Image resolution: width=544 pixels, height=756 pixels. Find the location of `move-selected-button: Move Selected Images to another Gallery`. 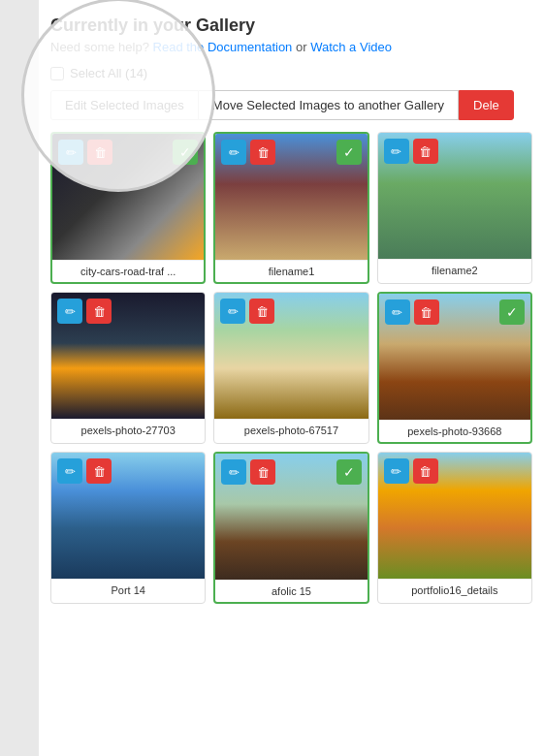

move-selected-button: Move Selected Images to another Gallery is located at coordinates (329, 105).